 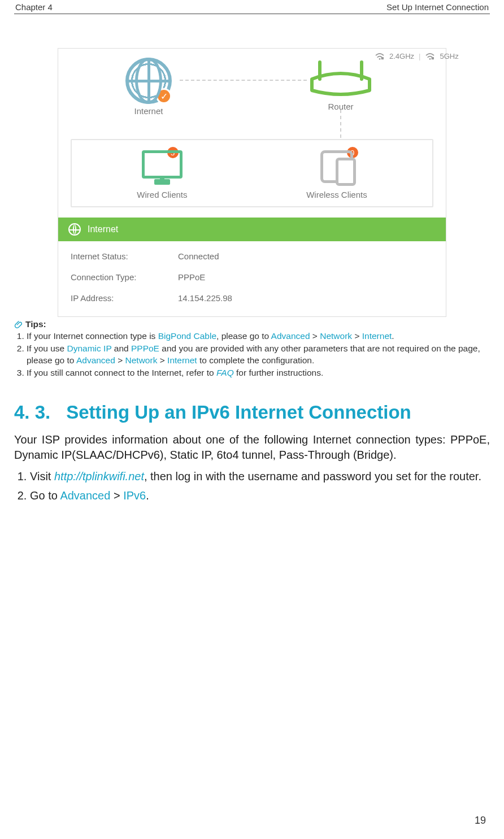 I want to click on text: Go to, so click(x=45, y=495).